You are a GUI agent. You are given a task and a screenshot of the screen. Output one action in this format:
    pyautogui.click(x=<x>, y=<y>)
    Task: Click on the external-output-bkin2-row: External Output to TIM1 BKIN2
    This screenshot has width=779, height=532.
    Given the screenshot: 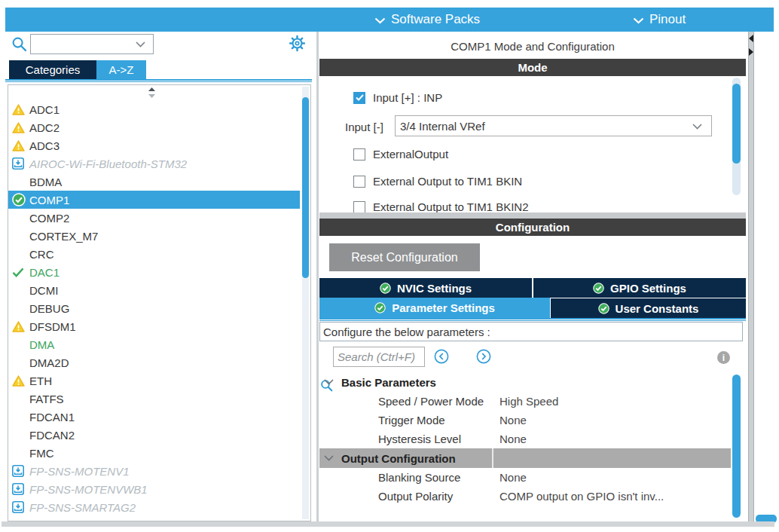 What is the action you would take?
    pyautogui.click(x=441, y=206)
    